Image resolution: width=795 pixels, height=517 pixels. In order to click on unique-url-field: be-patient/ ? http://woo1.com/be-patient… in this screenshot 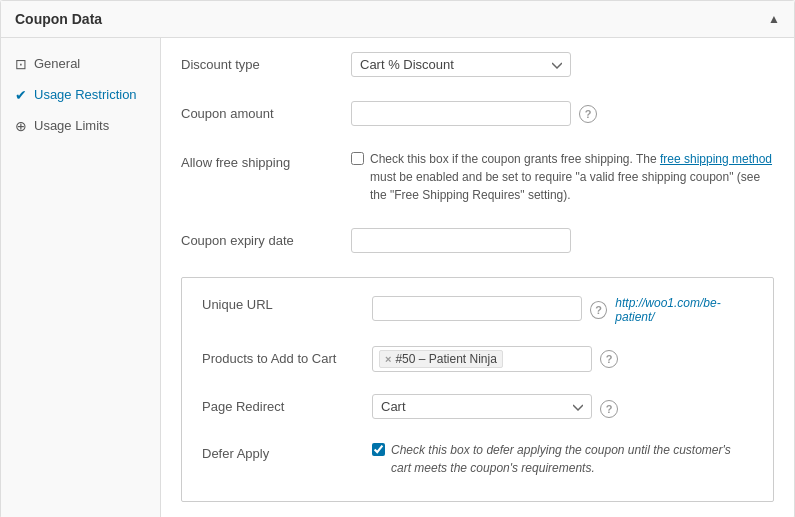, I will do `click(562, 308)`.